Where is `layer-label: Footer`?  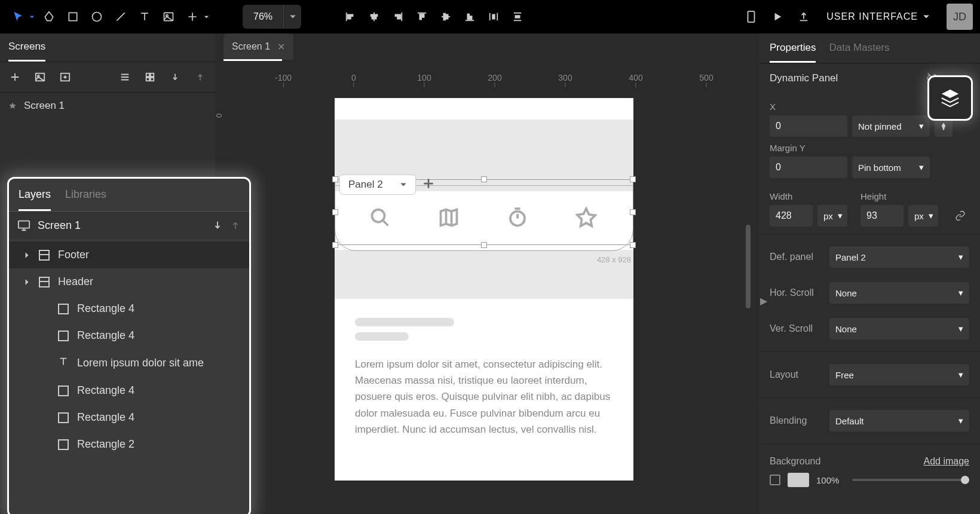
layer-label: Footer is located at coordinates (74, 255).